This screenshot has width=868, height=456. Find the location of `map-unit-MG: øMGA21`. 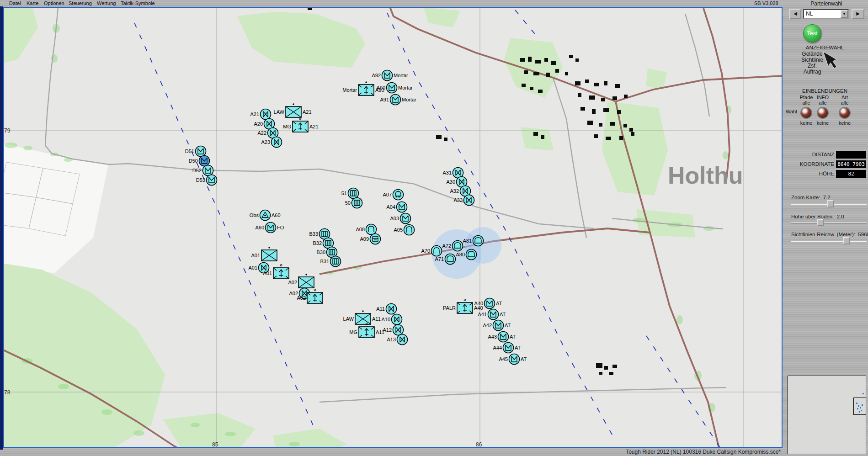

map-unit-MG: øMGA21 is located at coordinates (301, 124).